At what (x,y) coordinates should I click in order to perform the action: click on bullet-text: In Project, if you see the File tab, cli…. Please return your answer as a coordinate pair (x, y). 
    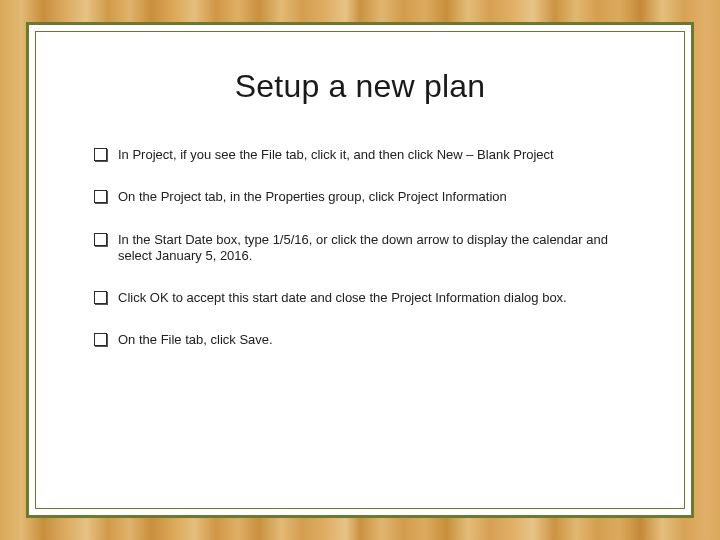
    Looking at the image, I should click on (336, 154).